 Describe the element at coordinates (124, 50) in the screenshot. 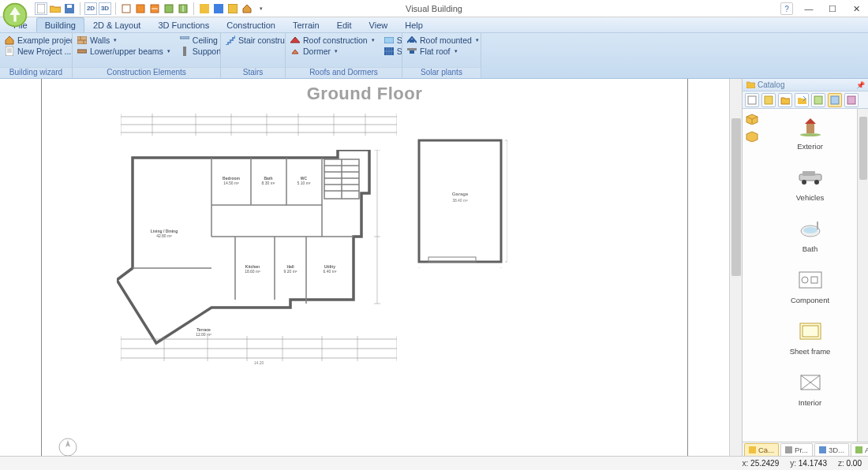

I see `lower-upper-beams-button: Lower/upper beams▾` at that location.